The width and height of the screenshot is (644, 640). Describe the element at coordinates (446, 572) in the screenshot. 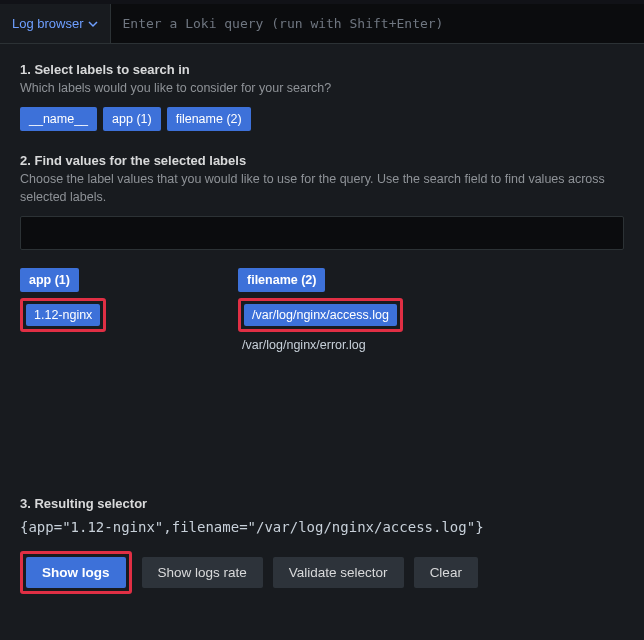

I see `clear-button: Clear` at that location.